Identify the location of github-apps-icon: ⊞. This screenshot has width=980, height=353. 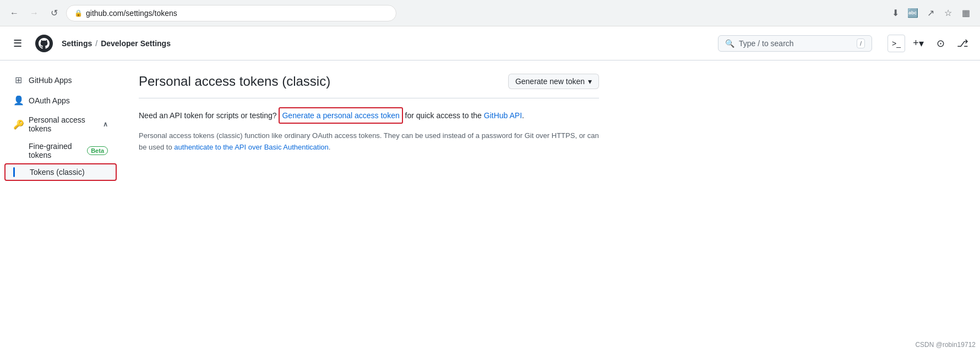
(18, 80).